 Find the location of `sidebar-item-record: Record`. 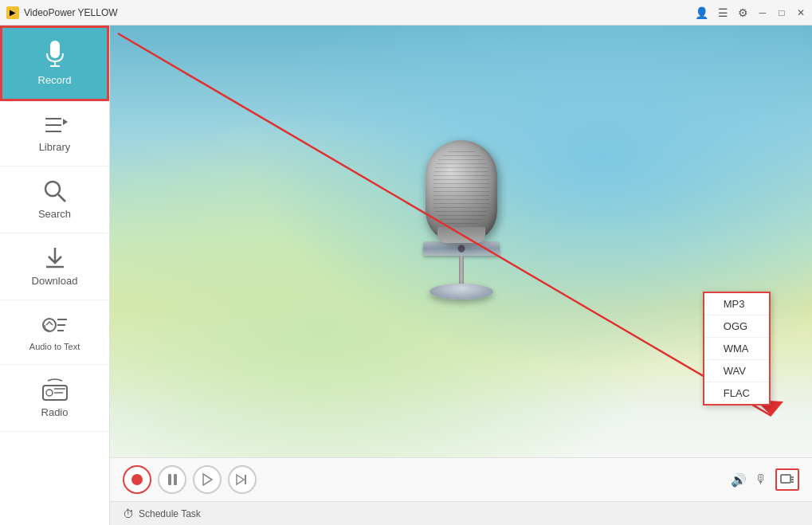

sidebar-item-record: Record is located at coordinates (54, 64).